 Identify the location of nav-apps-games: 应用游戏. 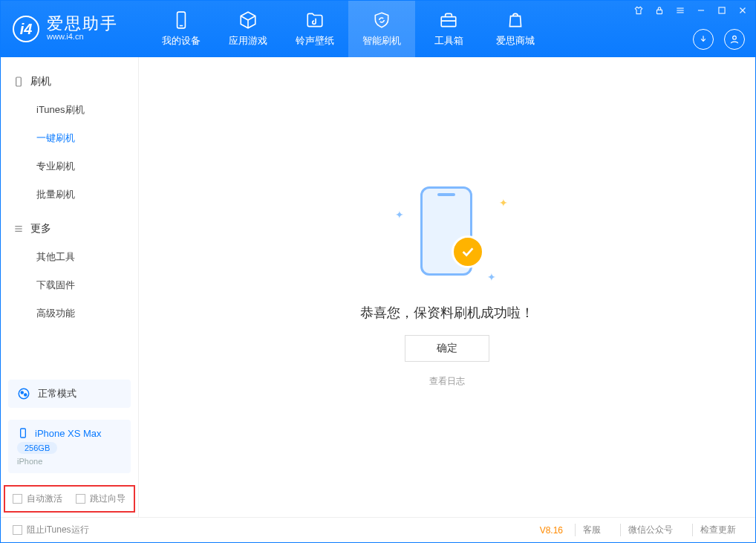
(248, 29).